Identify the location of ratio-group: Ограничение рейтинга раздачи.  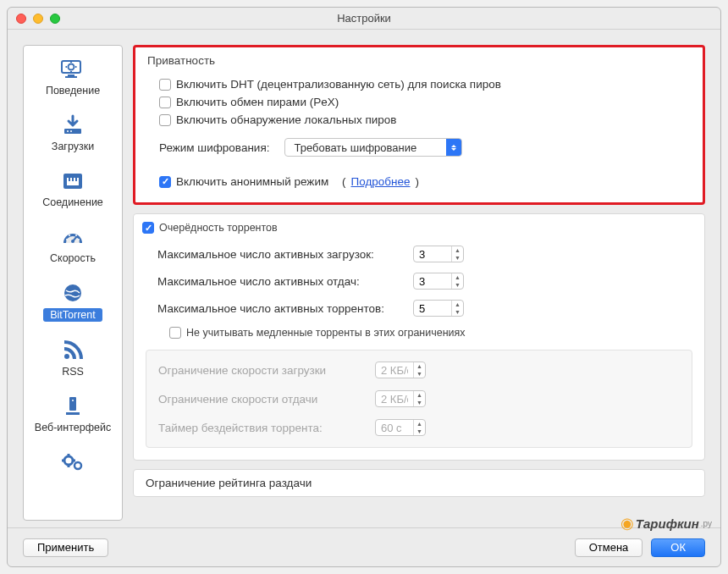
(419, 483).